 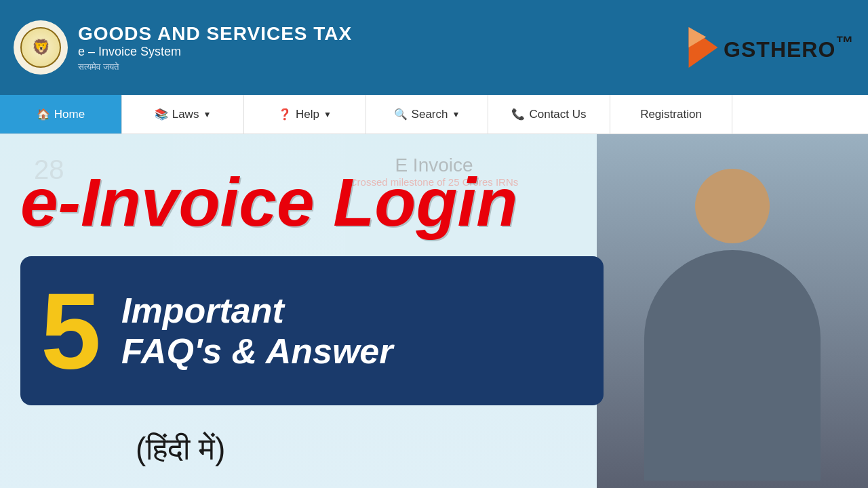 What do you see at coordinates (258, 310) in the screenshot?
I see `faq-line1: Important` at bounding box center [258, 310].